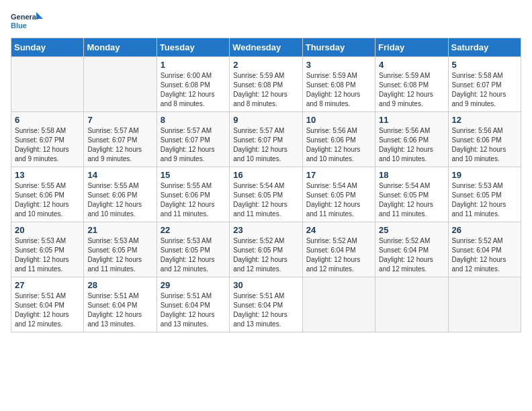 The image size is (532, 411). What do you see at coordinates (484, 250) in the screenshot?
I see `calendar-cell: 26Sunrise: 5:52 AM Sunset: 6:04 PM Dayli…` at bounding box center [484, 250].